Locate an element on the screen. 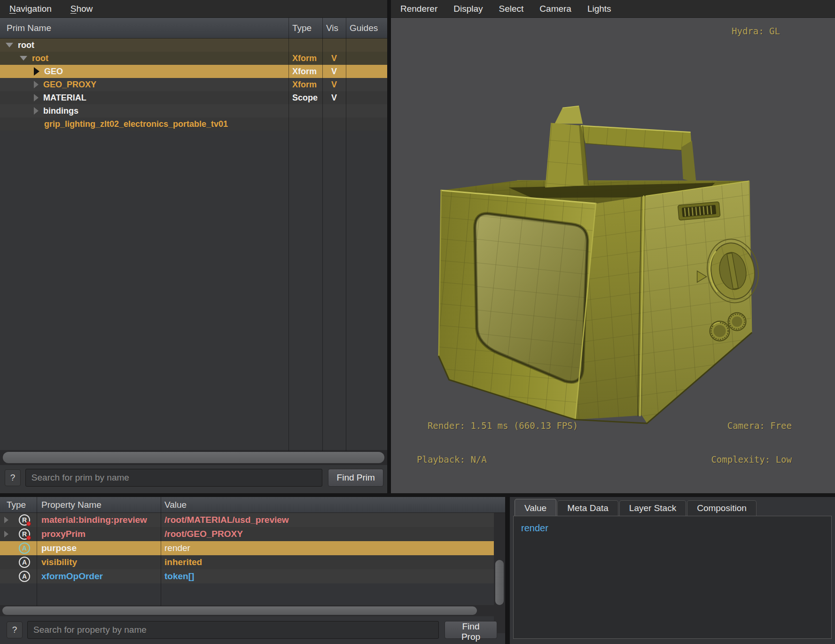  tree-row-grip-lighting: grip_lighting_zlt02_electronics_portable… is located at coordinates (194, 124).